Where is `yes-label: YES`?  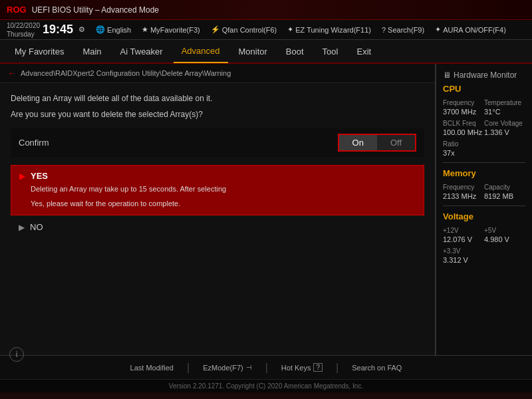 yes-label: YES is located at coordinates (128, 176).